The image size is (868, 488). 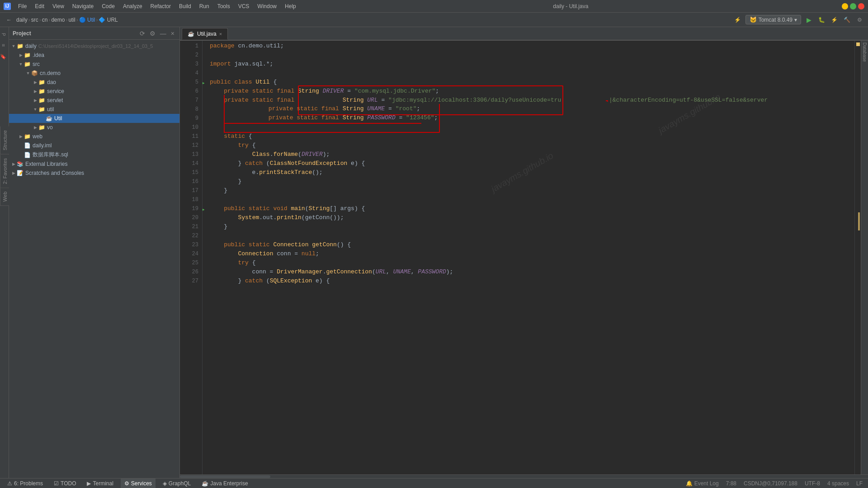 I want to click on tree-item-src: ▼ 📁 src, so click(x=94, y=64).